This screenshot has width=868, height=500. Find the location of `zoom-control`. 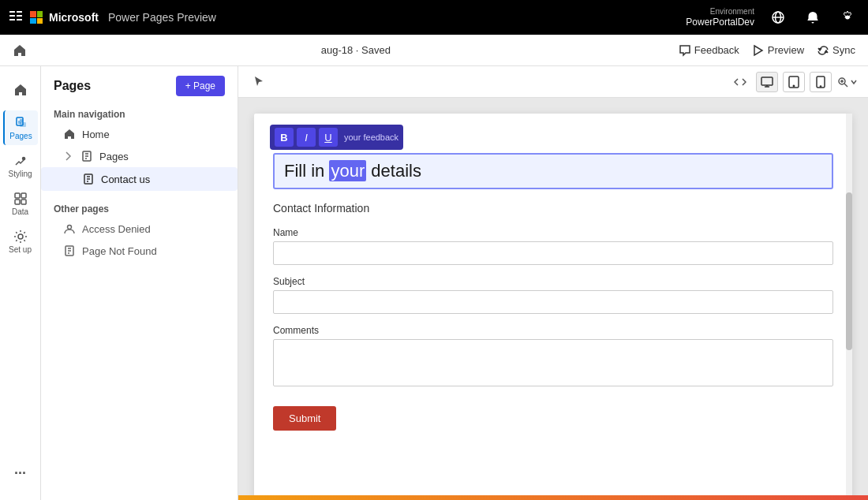

zoom-control is located at coordinates (847, 82).